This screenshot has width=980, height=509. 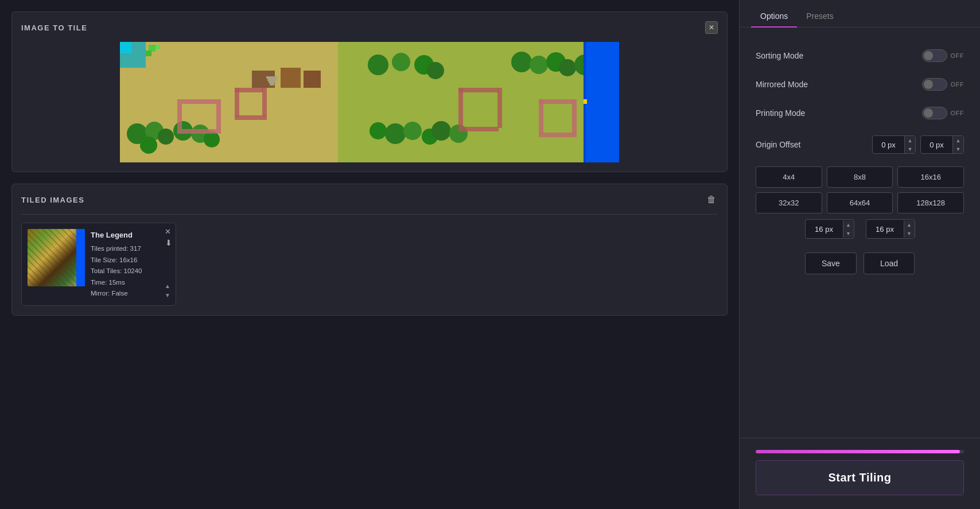 What do you see at coordinates (943, 113) in the screenshot?
I see `printing-mode-toggle: OFF` at bounding box center [943, 113].